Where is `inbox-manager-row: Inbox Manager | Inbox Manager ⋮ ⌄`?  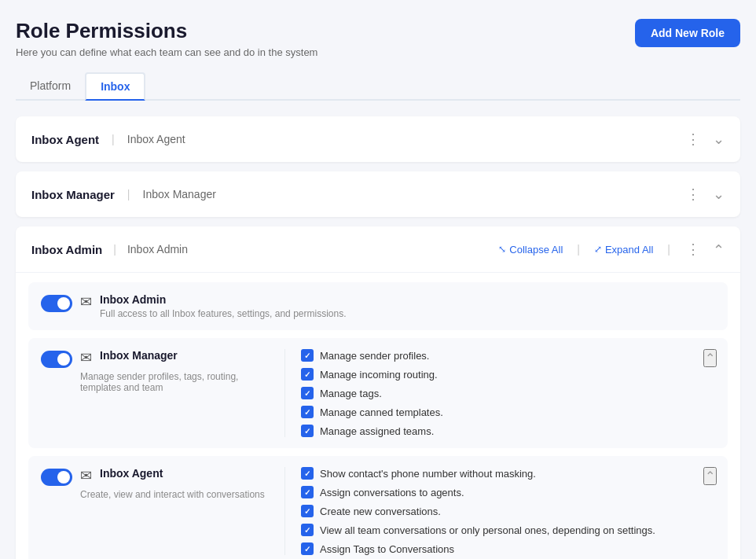 inbox-manager-row: Inbox Manager | Inbox Manager ⋮ ⌄ is located at coordinates (378, 194).